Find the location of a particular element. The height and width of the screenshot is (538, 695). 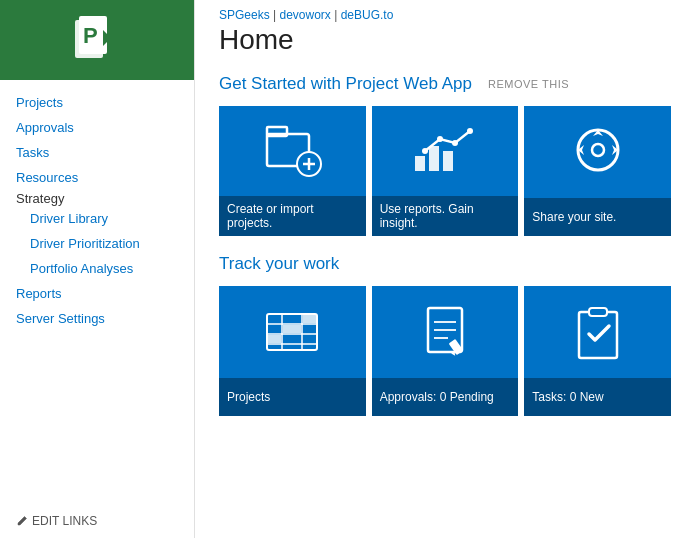

page-title: Home is located at coordinates (445, 40).